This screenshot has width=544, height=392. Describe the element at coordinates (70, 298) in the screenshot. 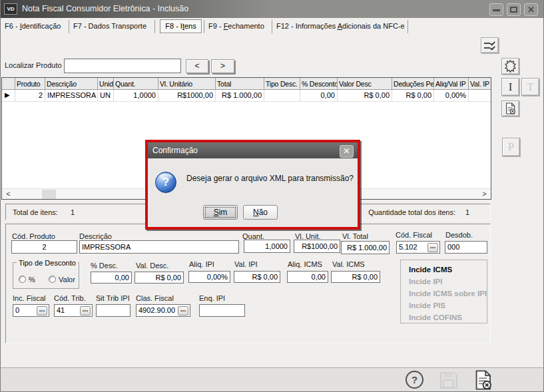

I see `cod-trib-label: Cód. Trib.` at that location.